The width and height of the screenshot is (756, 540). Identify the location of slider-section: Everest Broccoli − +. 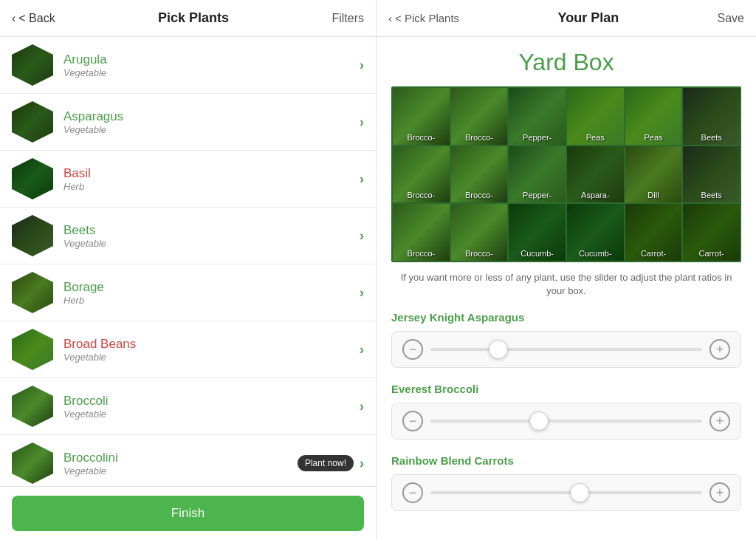
(566, 411).